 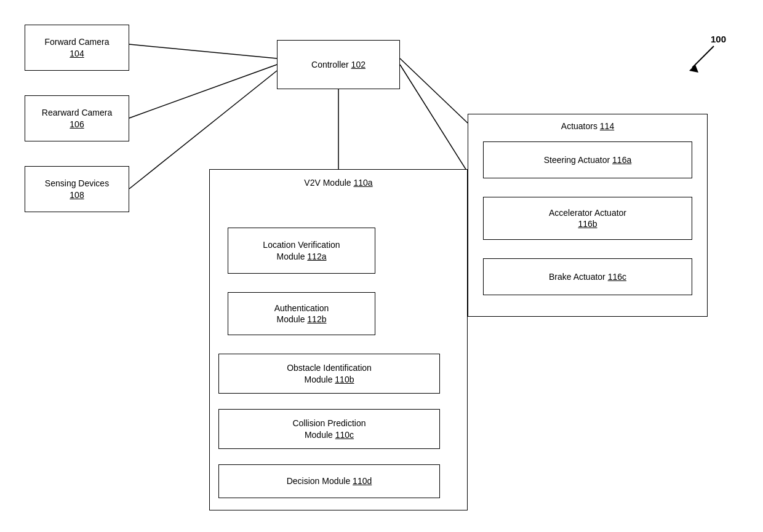 What do you see at coordinates (302, 251) in the screenshot?
I see `location-verification-box: Location VerificationModule 112a` at bounding box center [302, 251].